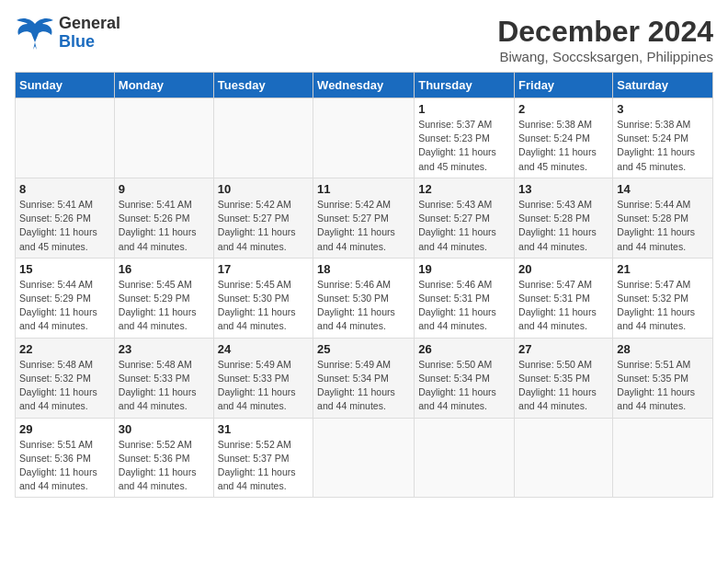 This screenshot has width=728, height=563. Describe the element at coordinates (563, 350) in the screenshot. I see `day-number: 27` at that location.